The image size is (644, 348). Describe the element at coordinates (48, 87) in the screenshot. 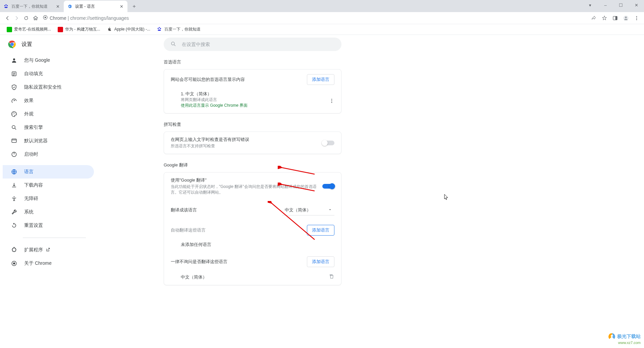

I see `sidebar-item-privacy: 隐私设置和安全性` at that location.